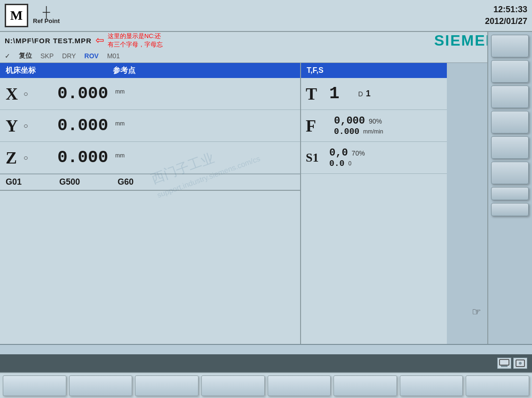 Image resolution: width=532 pixels, height=398 pixels. Describe the element at coordinates (361, 94) in the screenshot. I see `d-label: D` at that location.